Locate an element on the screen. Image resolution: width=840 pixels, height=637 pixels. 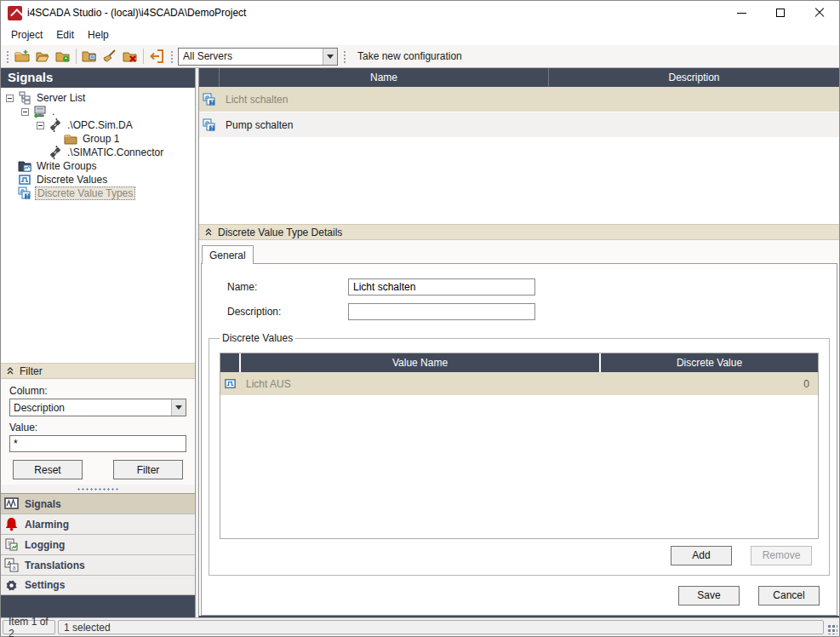
exit-icon is located at coordinates (157, 56).